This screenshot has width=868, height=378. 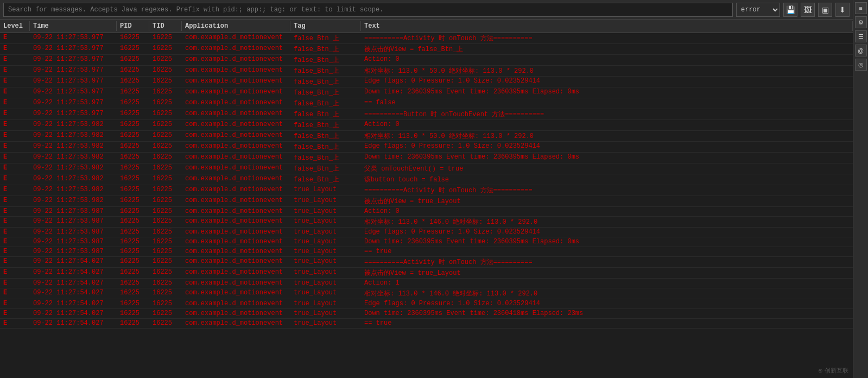 What do you see at coordinates (607, 273) in the screenshot?
I see `cell-text: 被点击的View = true_Layout` at bounding box center [607, 273].